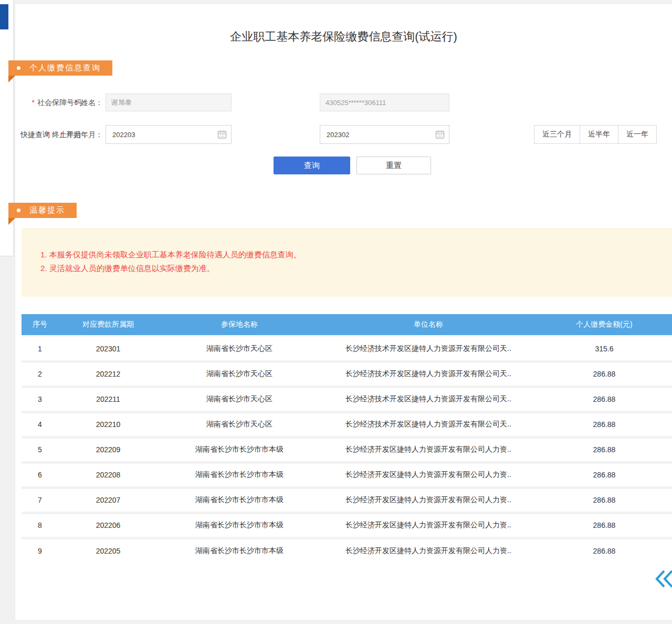 This screenshot has width=672, height=624. I want to click on start-month-input, so click(169, 134).